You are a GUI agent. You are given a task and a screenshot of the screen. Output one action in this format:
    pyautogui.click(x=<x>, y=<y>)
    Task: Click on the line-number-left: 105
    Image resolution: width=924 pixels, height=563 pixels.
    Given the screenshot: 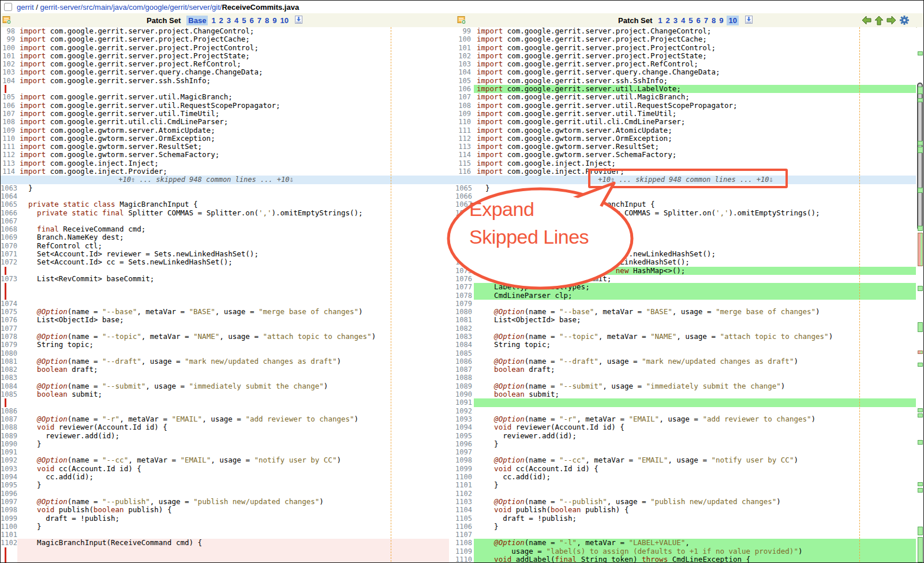 What is the action you would take?
    pyautogui.click(x=9, y=97)
    